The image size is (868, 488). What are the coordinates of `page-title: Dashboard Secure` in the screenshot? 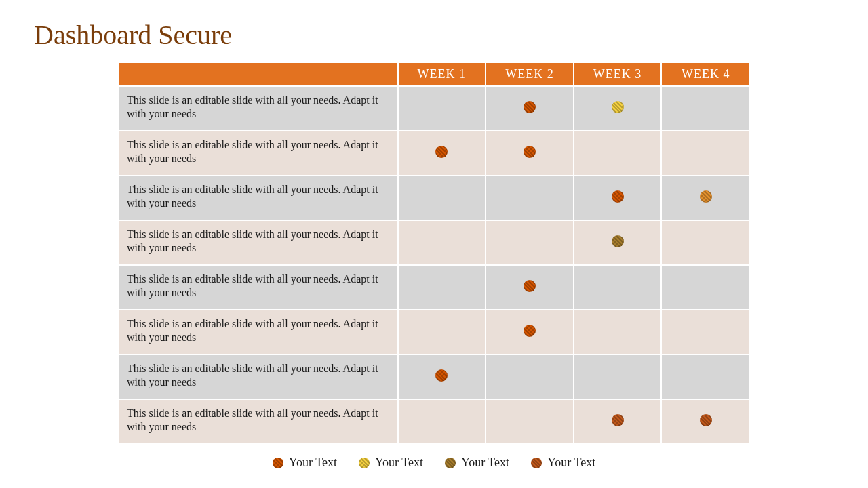 It's located at (434, 35).